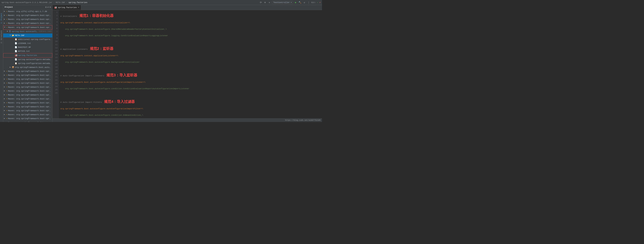 Image resolution: width=644 pixels, height=244 pixels. I want to click on line-num-22: 22, so click(56, 80).